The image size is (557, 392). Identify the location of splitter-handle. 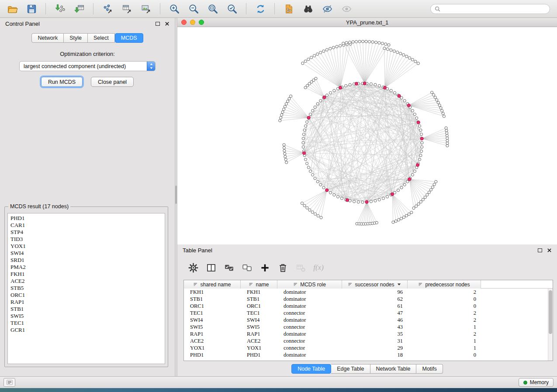
(176, 195).